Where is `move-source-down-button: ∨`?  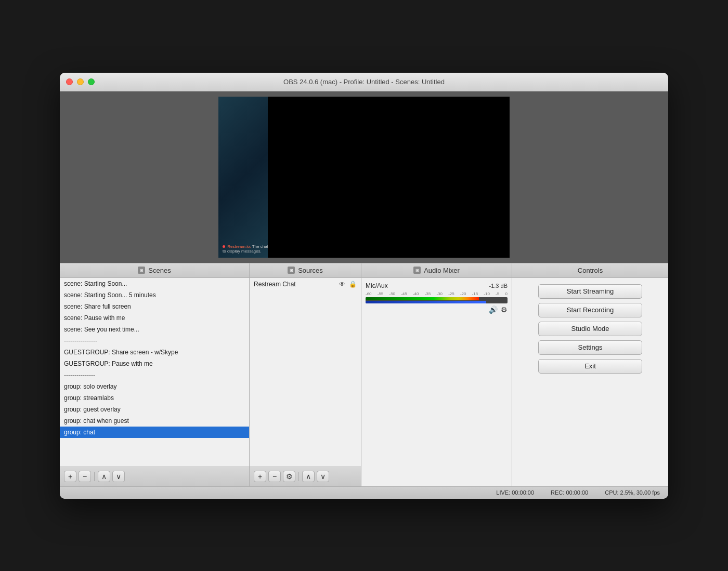
move-source-down-button: ∨ is located at coordinates (323, 476).